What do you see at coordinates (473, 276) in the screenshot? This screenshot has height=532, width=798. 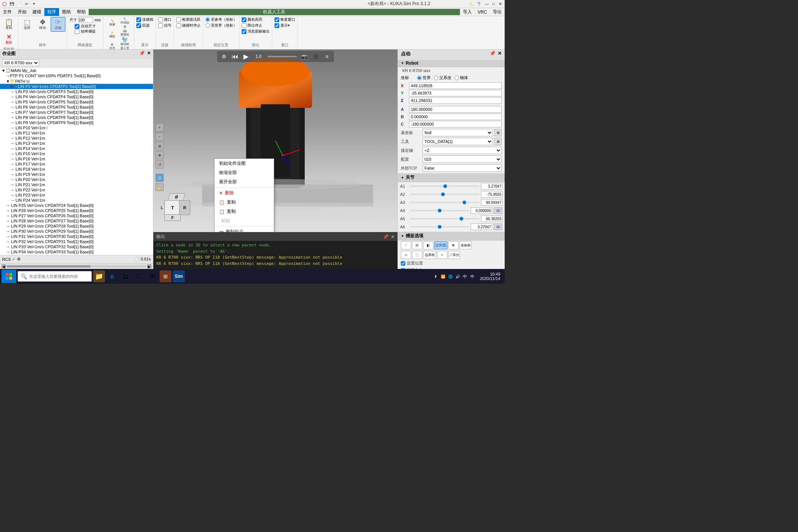 I see `input-icon: 中` at bounding box center [473, 276].